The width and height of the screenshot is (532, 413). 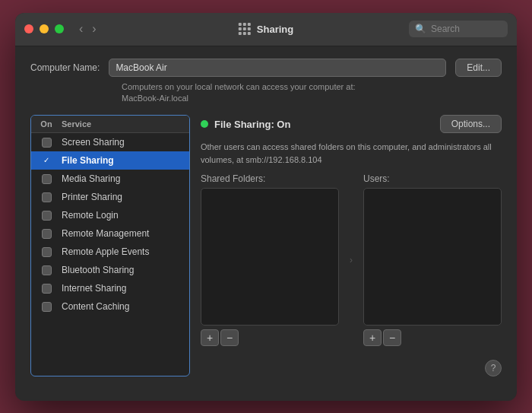 I want to click on remove-shared-folder-button: −, so click(x=230, y=338).